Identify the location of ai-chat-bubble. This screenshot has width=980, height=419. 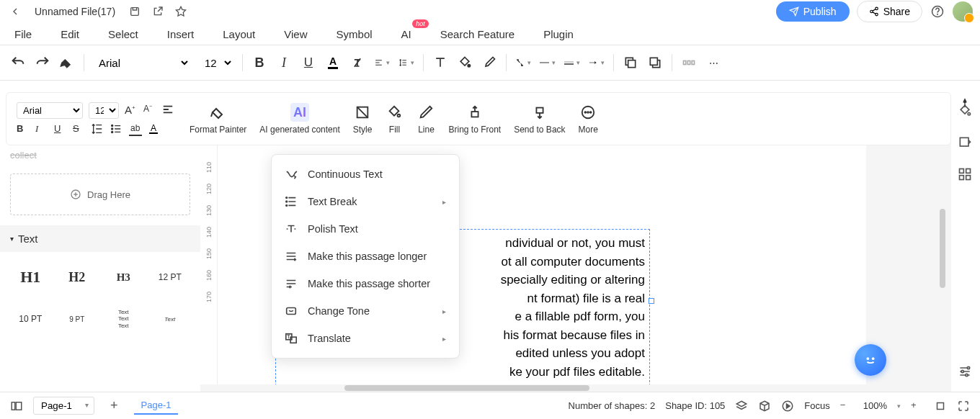
(870, 360).